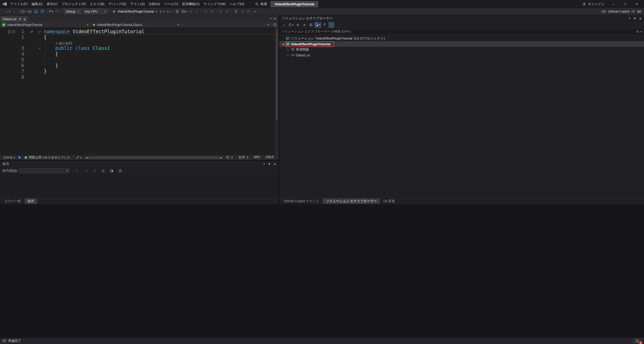  I want to click on word-wrap-toggle-icon, so click(103, 171).